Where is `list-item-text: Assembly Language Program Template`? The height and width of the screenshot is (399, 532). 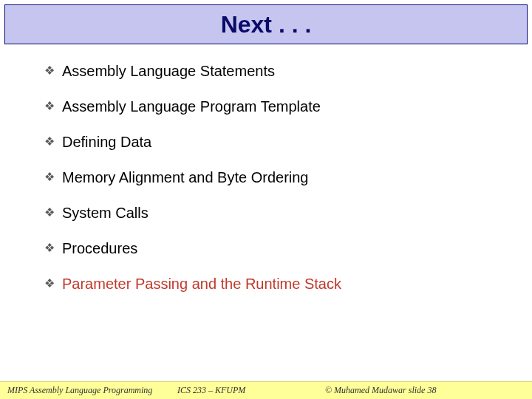
list-item-text: Assembly Language Program Template is located at coordinates (191, 106).